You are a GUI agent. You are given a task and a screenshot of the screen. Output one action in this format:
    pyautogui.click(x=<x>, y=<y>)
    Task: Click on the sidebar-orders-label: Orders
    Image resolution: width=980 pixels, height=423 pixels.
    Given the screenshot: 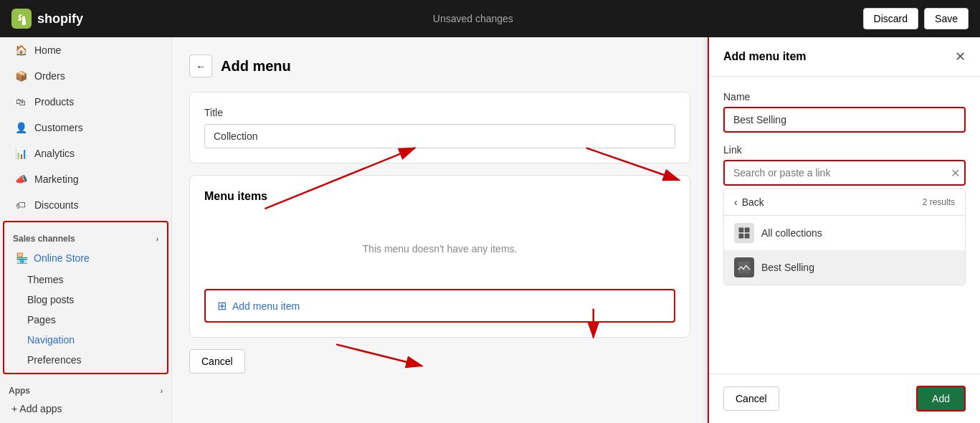 What is the action you would take?
    pyautogui.click(x=50, y=76)
    